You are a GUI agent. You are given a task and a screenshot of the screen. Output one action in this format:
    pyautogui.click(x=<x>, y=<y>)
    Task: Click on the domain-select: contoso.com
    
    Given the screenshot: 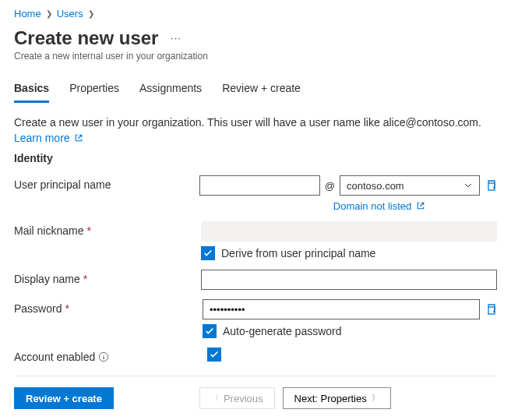 What is the action you would take?
    pyautogui.click(x=410, y=185)
    